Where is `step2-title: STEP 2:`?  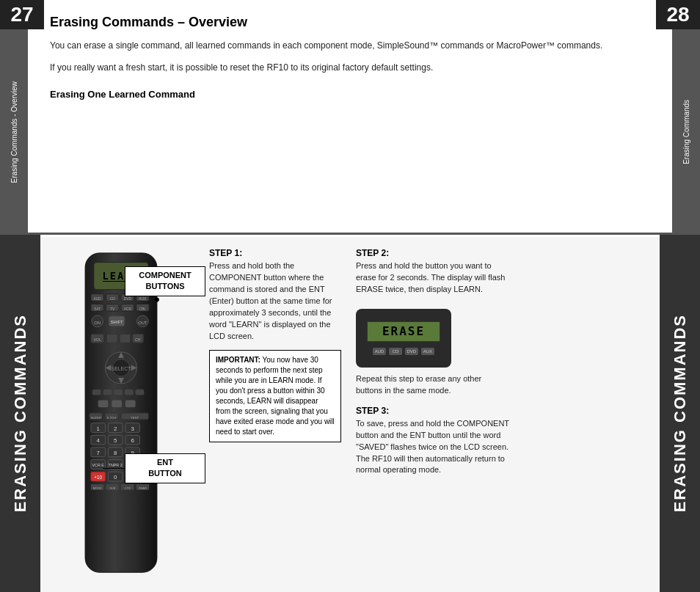
step2-title: STEP 2: is located at coordinates (433, 253).